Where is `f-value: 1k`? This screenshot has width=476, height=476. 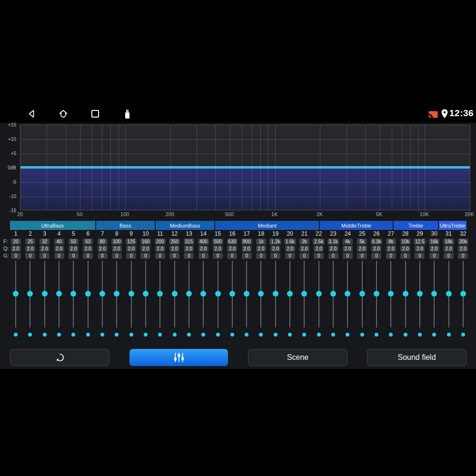
f-value: 1k is located at coordinates (261, 242).